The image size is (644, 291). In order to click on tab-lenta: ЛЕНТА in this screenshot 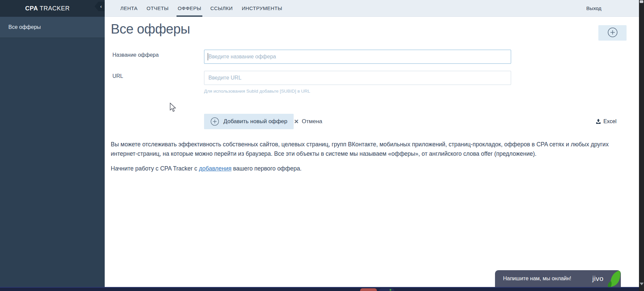, I will do `click(129, 8)`.